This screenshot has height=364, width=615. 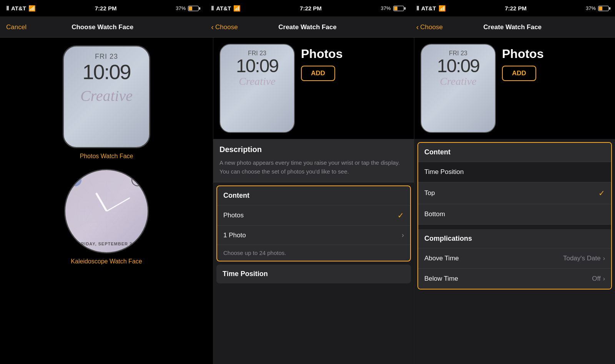 What do you see at coordinates (106, 72) in the screenshot?
I see `watch-time-photos: 10:09` at bounding box center [106, 72].